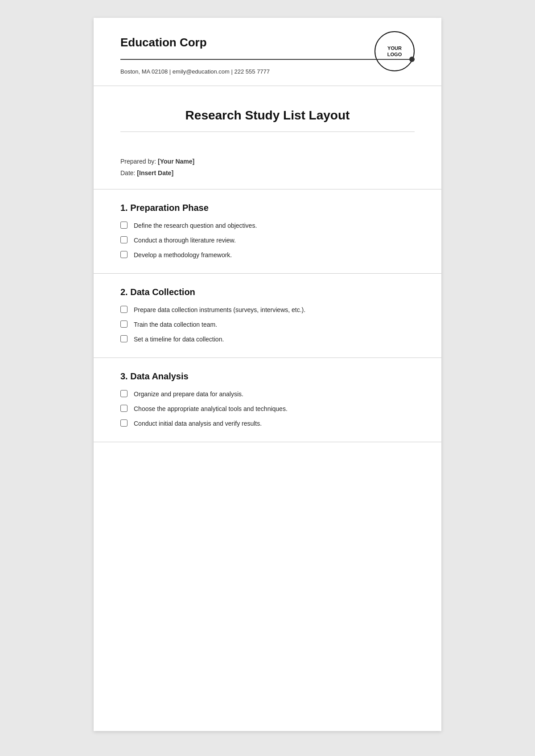 Image resolution: width=535 pixels, height=756 pixels. I want to click on list-item: Train the data collection team., so click(268, 325).